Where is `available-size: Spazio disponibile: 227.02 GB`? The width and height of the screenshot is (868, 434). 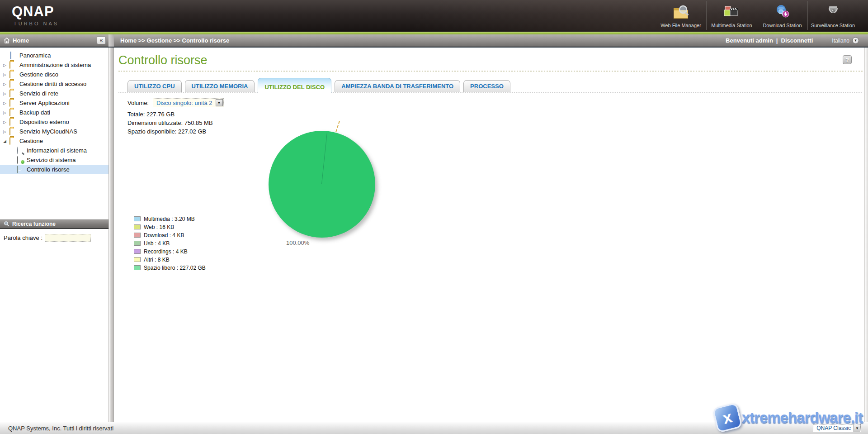 available-size: Spazio disponibile: 227.02 GB is located at coordinates (498, 131).